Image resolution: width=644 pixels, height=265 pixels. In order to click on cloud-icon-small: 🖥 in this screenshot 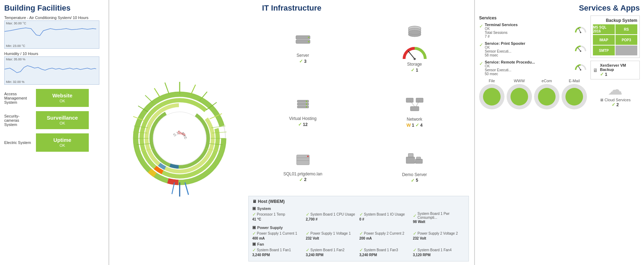, I will do `click(602, 100)`.